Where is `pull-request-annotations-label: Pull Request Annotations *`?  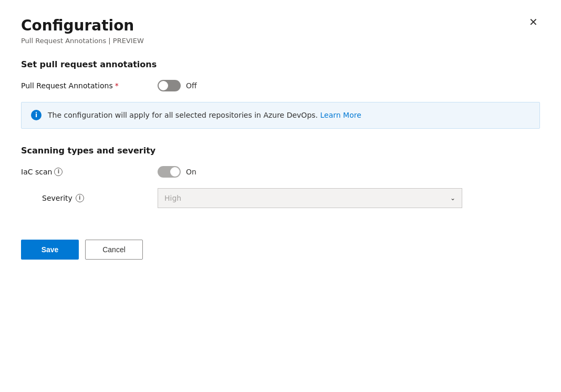
pull-request-annotations-label: Pull Request Annotations * is located at coordinates (89, 86).